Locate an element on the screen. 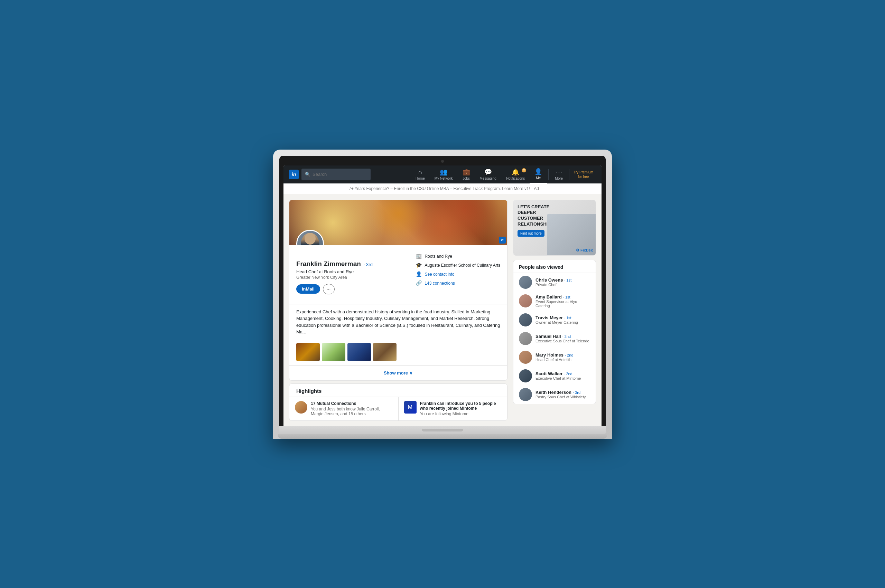 This screenshot has width=885, height=588. network-icon: 👥 is located at coordinates (443, 172).